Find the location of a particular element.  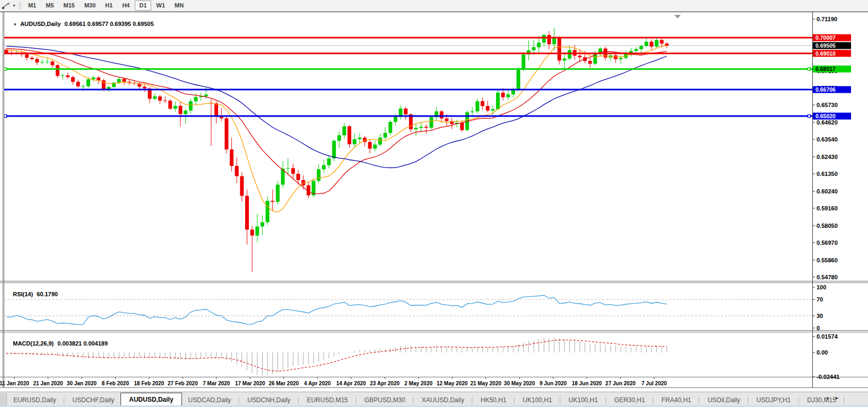

chart-tab-bar: EURUSD,Daily│USDCHF,DailyAUDUSD,DailyUSD… is located at coordinates (434, 399).